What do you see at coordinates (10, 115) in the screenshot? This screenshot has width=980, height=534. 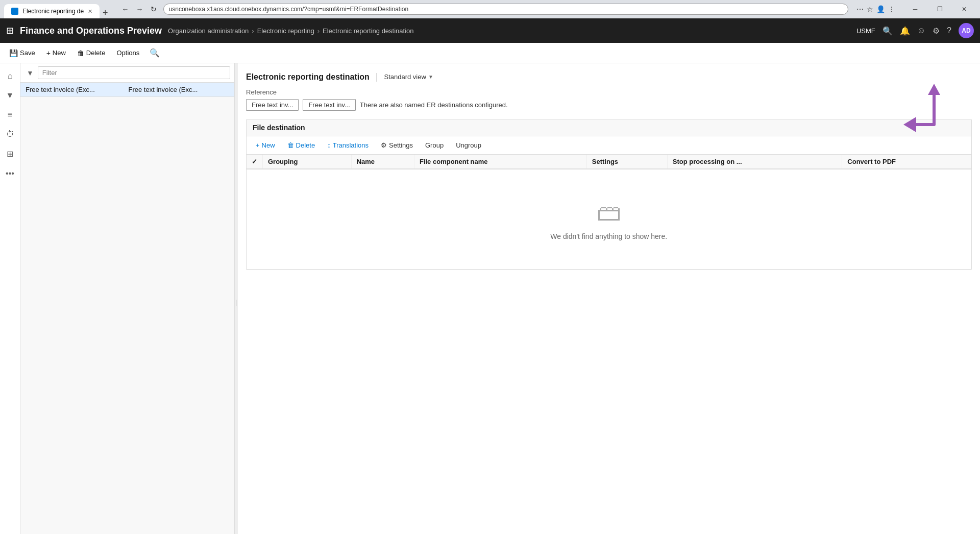 I see `list-icon-button: ≡` at bounding box center [10, 115].